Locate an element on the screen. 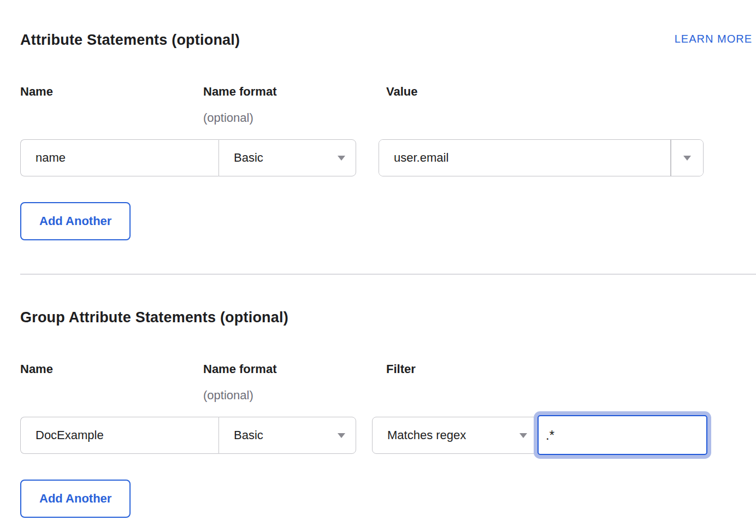  group-attribute-statement-row: Basic is located at coordinates (188, 435).